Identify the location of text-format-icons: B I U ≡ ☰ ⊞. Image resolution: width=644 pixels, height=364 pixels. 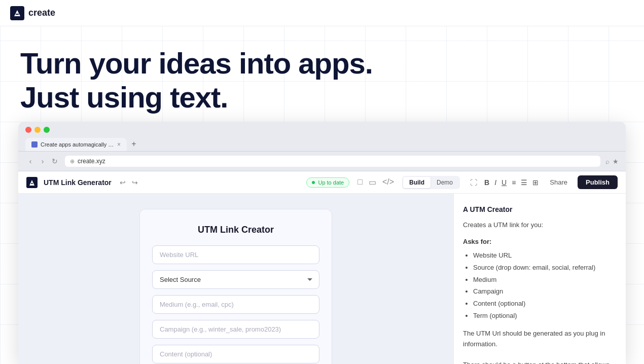
(511, 183).